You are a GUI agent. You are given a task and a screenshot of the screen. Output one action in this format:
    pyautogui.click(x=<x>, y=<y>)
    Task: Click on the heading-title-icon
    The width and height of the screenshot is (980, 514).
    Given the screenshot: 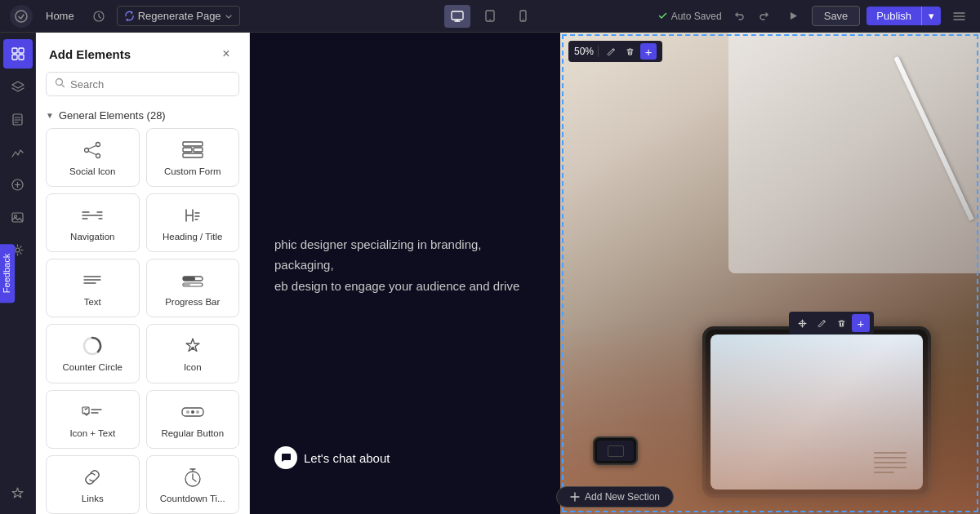 What is the action you would take?
    pyautogui.click(x=193, y=215)
    